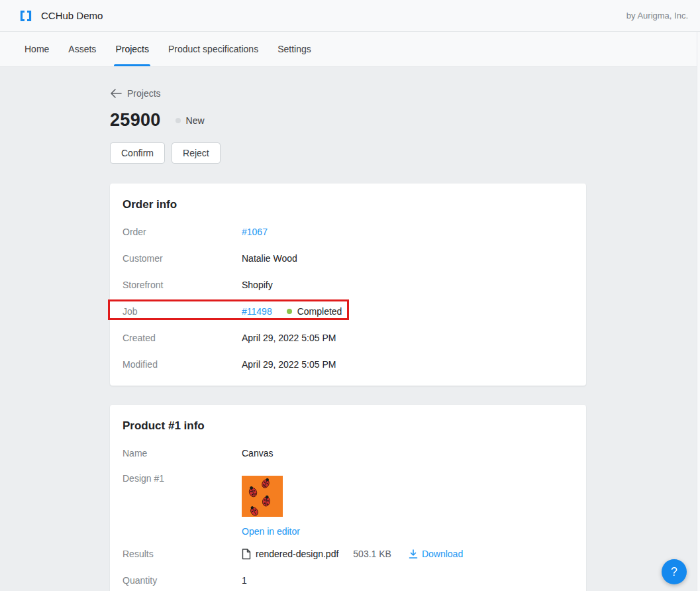 This screenshot has width=700, height=591. Describe the element at coordinates (182, 453) in the screenshot. I see `product-name-label: Name` at that location.